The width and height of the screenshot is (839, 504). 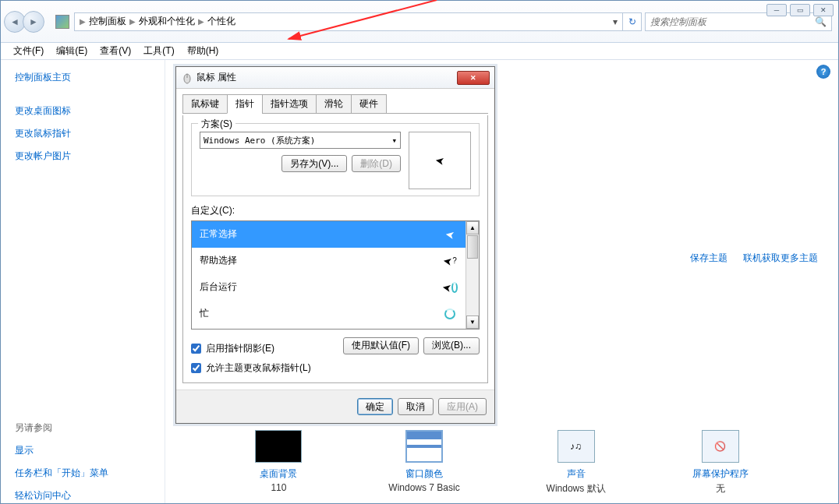 I want to click on scroll-track, so click(x=473, y=287).